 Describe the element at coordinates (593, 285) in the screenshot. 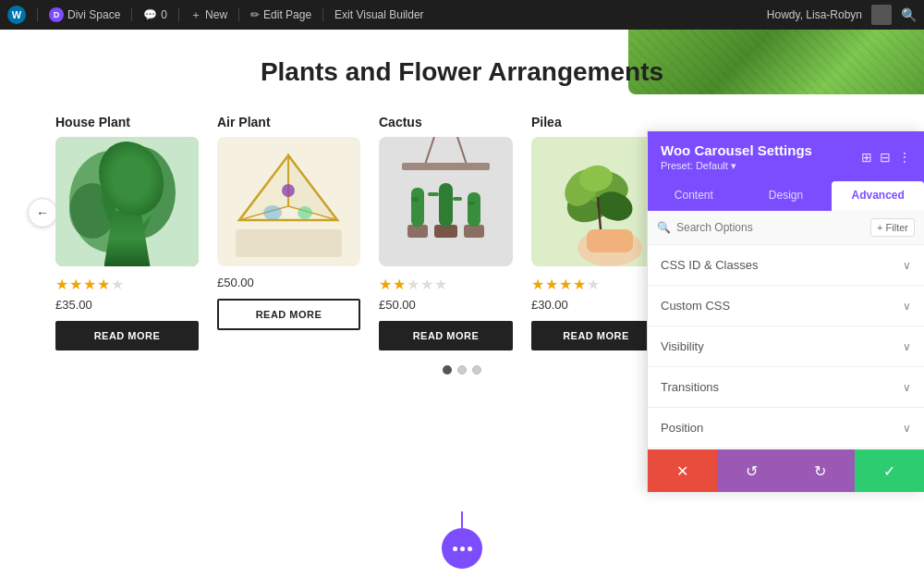

I see `star-p5: ★` at that location.